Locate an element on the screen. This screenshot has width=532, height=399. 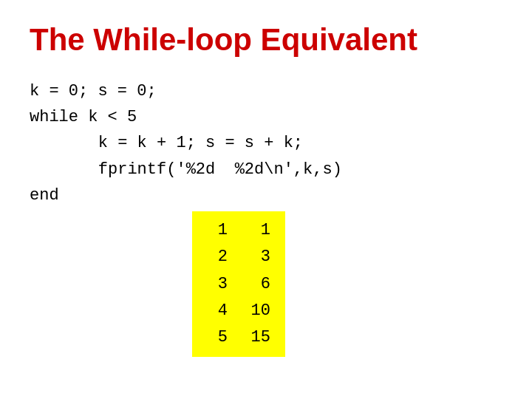
col2: 1 is located at coordinates (260, 231).